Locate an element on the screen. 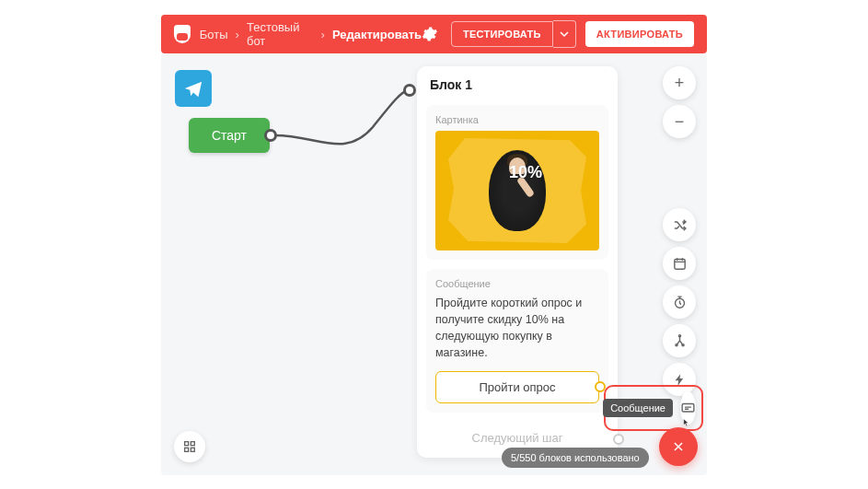 The image size is (868, 489). test-dropdown-button is located at coordinates (565, 34).